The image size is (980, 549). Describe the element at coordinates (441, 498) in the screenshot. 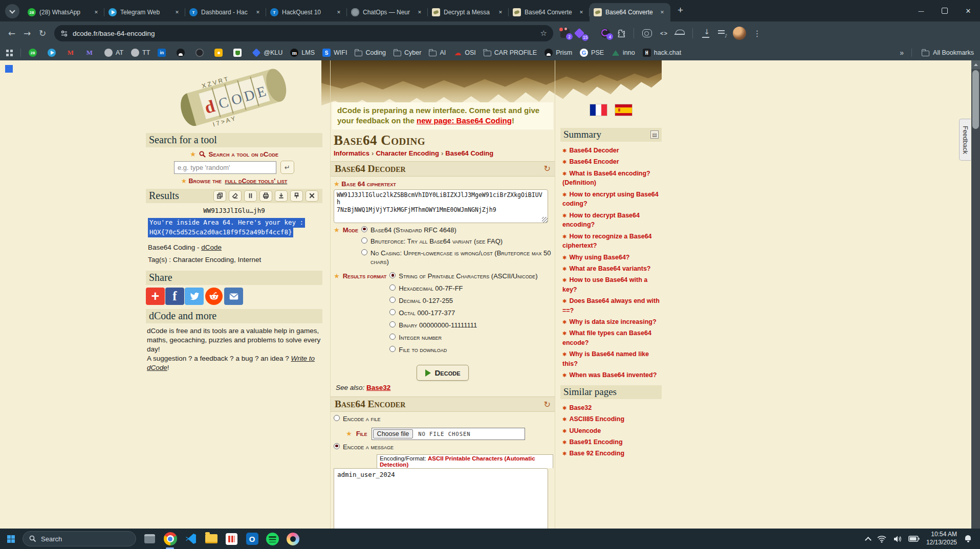

I see `message-textarea: admin_user_2024` at that location.